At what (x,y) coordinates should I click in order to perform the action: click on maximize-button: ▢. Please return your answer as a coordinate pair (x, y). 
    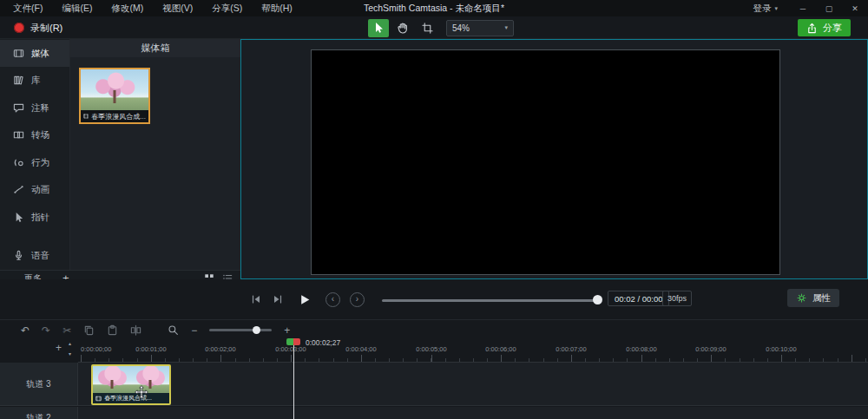
    Looking at the image, I should click on (829, 9).